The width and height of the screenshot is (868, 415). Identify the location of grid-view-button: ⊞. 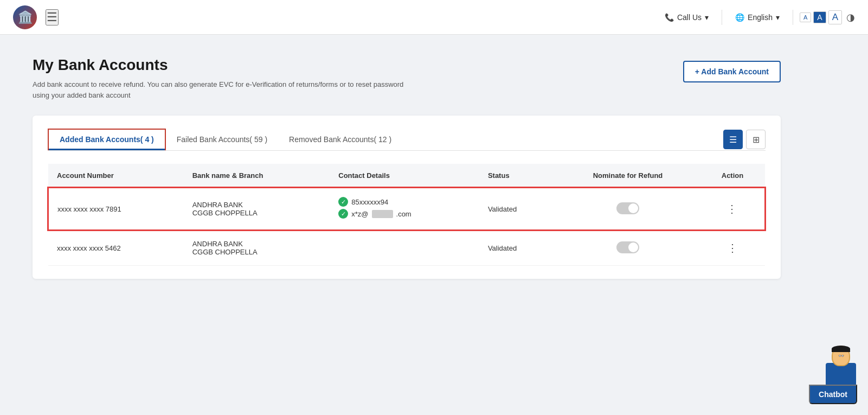
(756, 139).